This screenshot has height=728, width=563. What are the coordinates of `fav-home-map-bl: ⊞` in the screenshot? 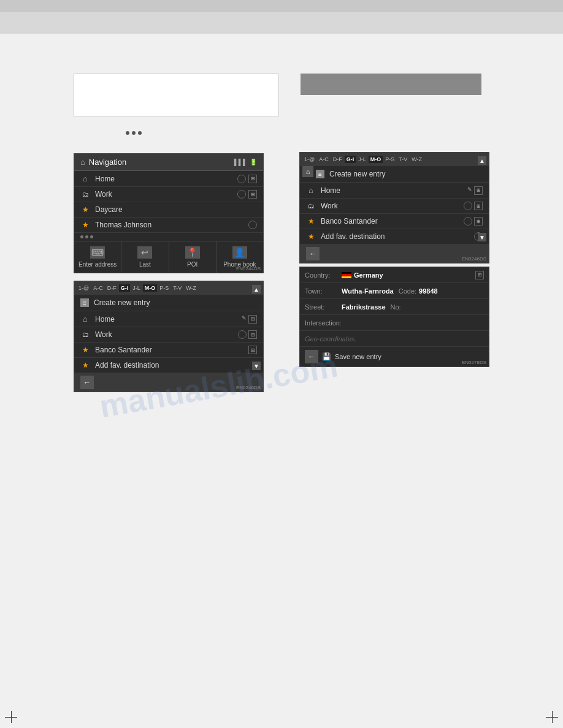 It's located at (253, 319).